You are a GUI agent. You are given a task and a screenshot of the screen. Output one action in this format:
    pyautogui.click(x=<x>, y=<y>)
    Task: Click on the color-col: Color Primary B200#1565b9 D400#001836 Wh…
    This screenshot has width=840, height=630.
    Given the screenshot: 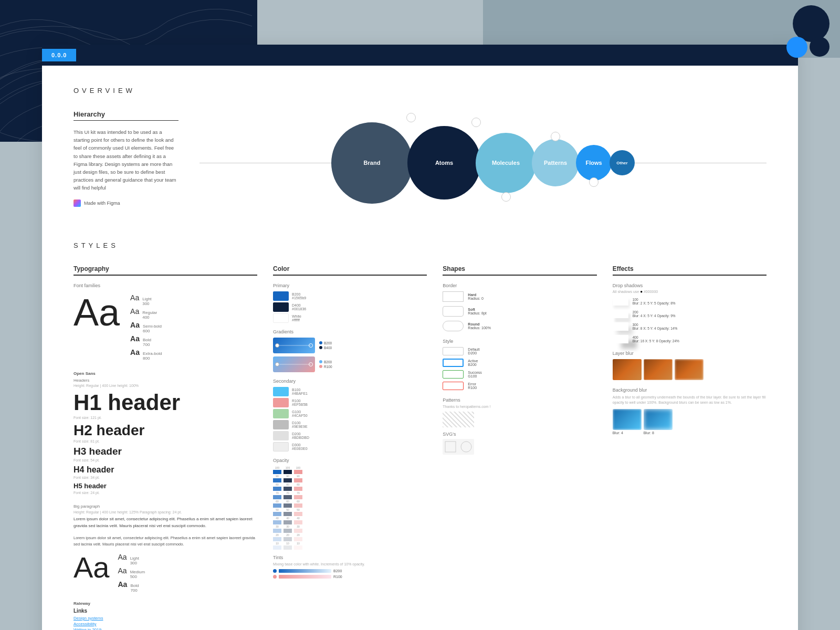 What is the action you would take?
    pyautogui.click(x=350, y=447)
    